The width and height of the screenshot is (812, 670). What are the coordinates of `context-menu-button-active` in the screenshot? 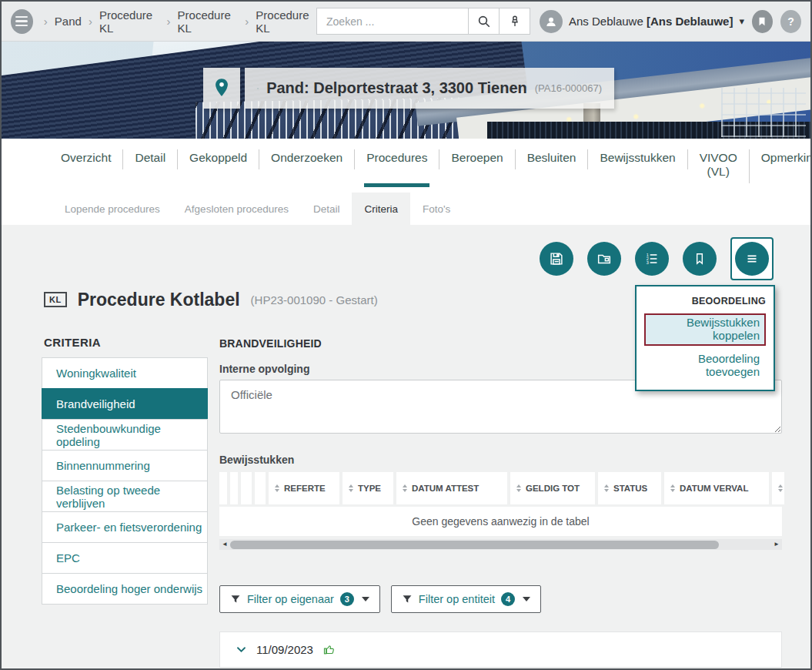 It's located at (752, 259).